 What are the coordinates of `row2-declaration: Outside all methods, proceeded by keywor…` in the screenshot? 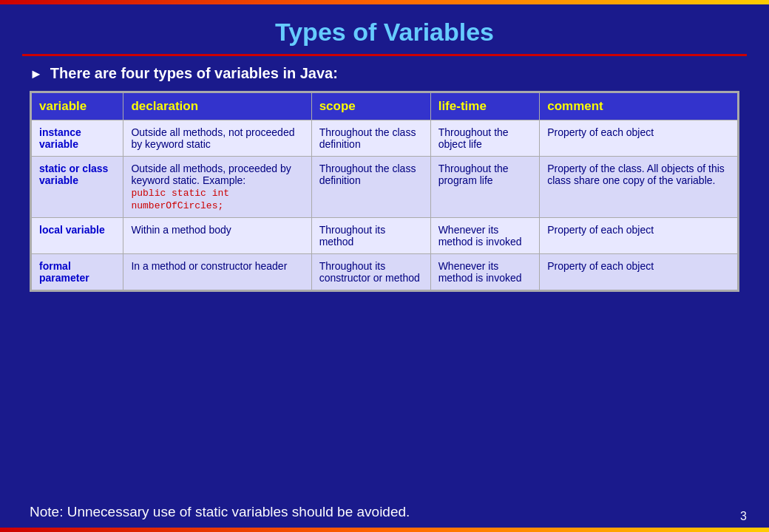 It's located at (217, 188).